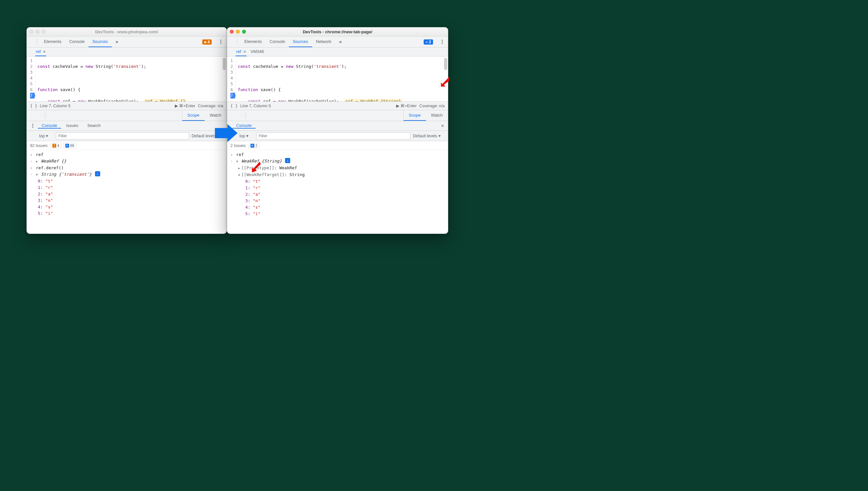  What do you see at coordinates (127, 175) in the screenshot?
I see `console-output-row: String {'transient'}i` at bounding box center [127, 175].